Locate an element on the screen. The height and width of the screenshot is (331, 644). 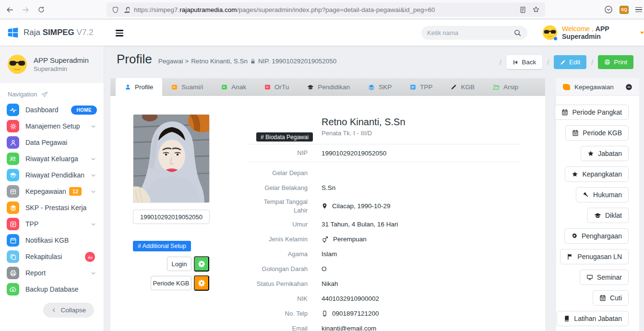
extension-icon: SQ is located at coordinates (624, 10).